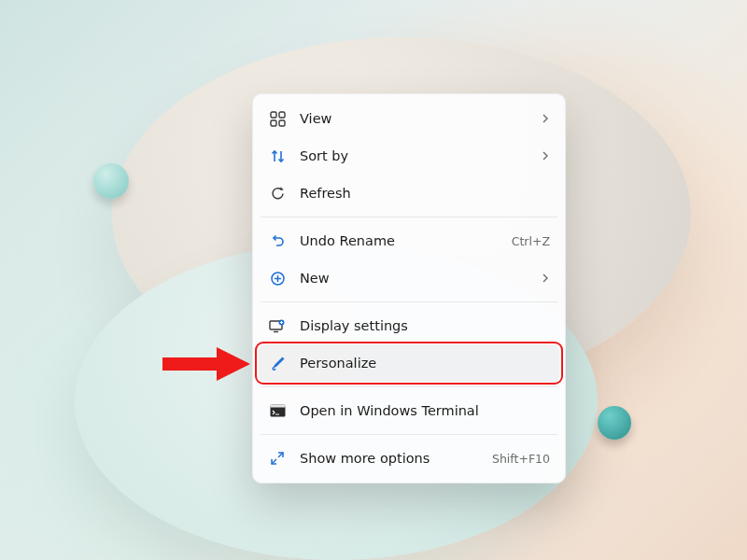  I want to click on brush-icon, so click(277, 363).